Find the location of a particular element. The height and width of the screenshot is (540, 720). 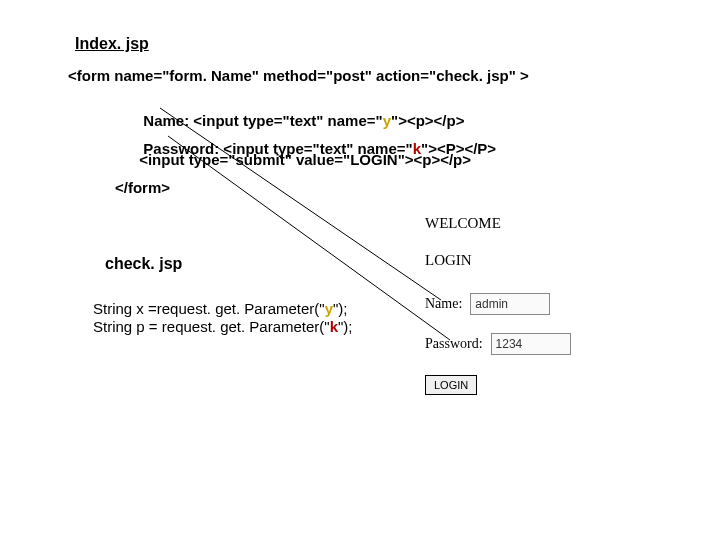

password-input is located at coordinates (531, 344).